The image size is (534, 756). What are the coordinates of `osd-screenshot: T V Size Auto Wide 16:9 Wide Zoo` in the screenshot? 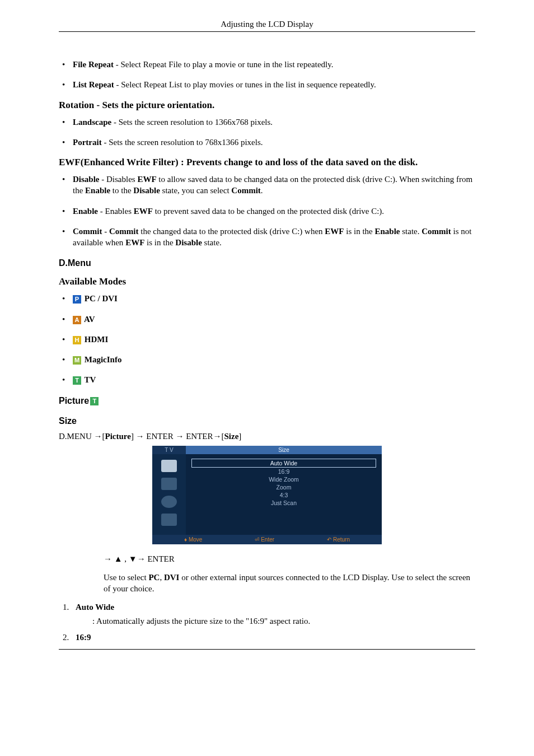 It's located at (267, 495).